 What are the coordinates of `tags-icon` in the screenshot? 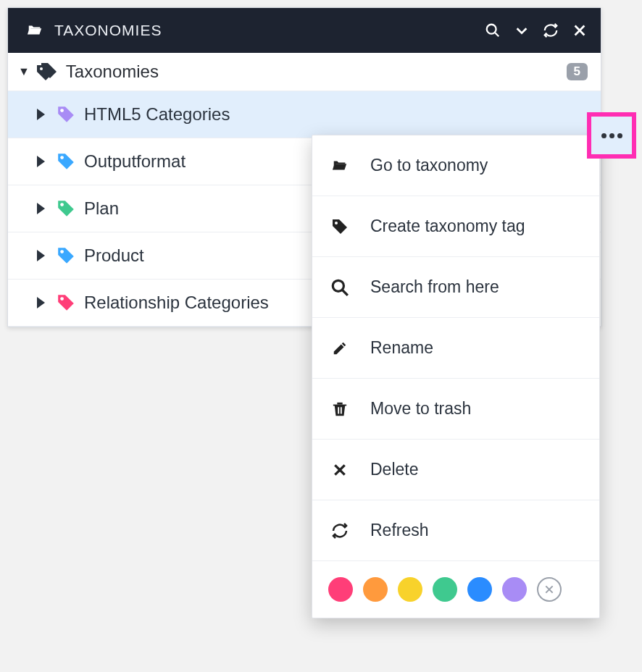 It's located at (48, 72).